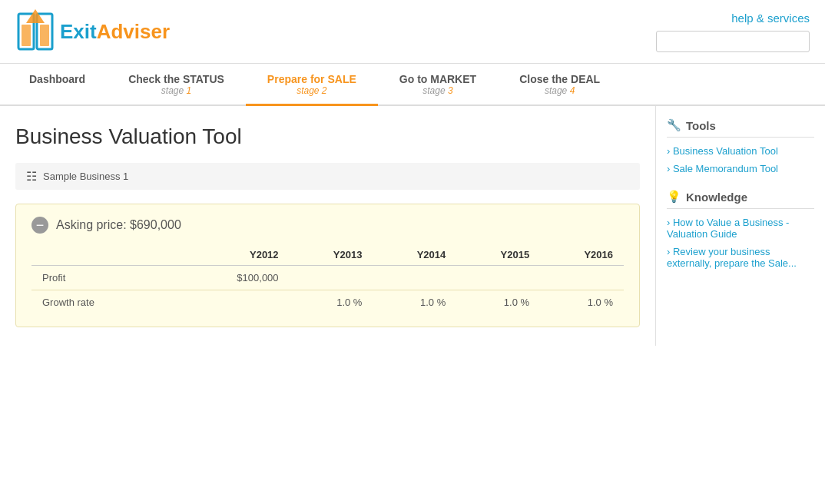  I want to click on search-input, so click(733, 41).